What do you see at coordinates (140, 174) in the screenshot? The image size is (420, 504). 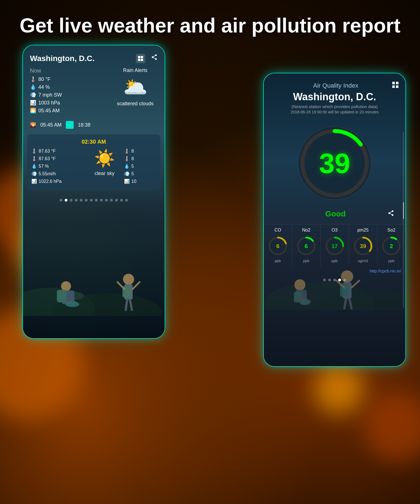 I see `right-val-4: 💨 5` at bounding box center [140, 174].